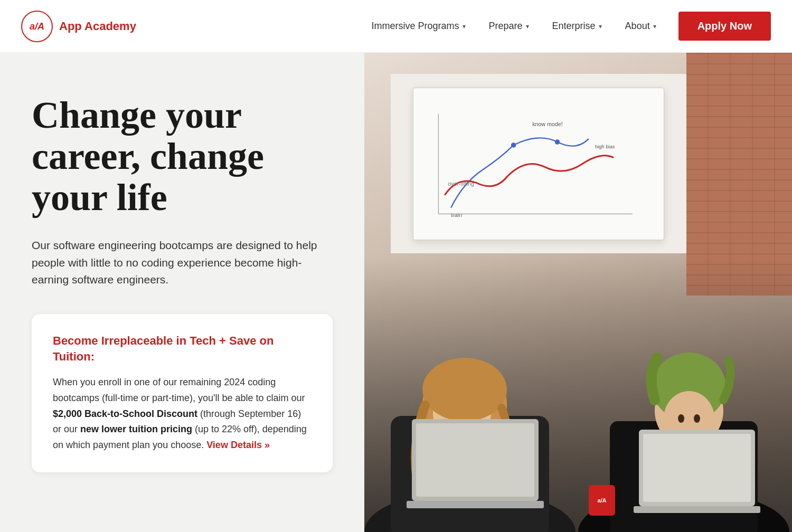 The width and height of the screenshot is (792, 532). I want to click on whiteboard: know mode! over-fitting high bias train, so click(539, 164).